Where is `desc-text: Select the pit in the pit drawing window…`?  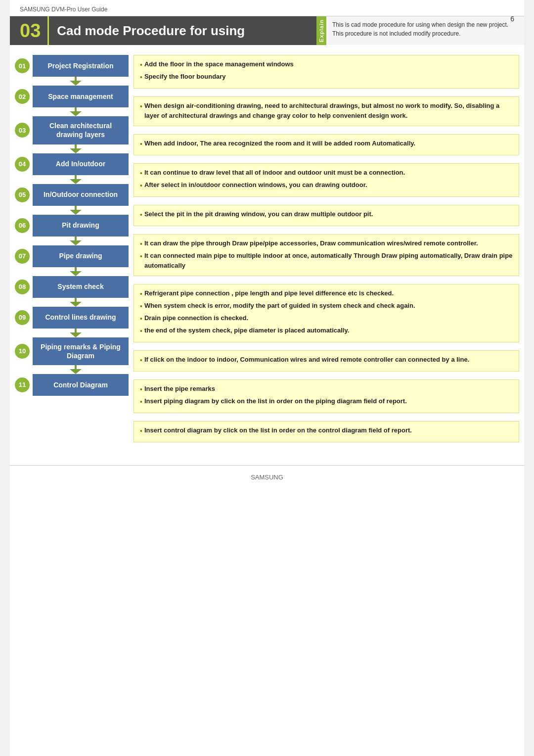
desc-text: Select the pit in the pit drawing window… is located at coordinates (259, 214).